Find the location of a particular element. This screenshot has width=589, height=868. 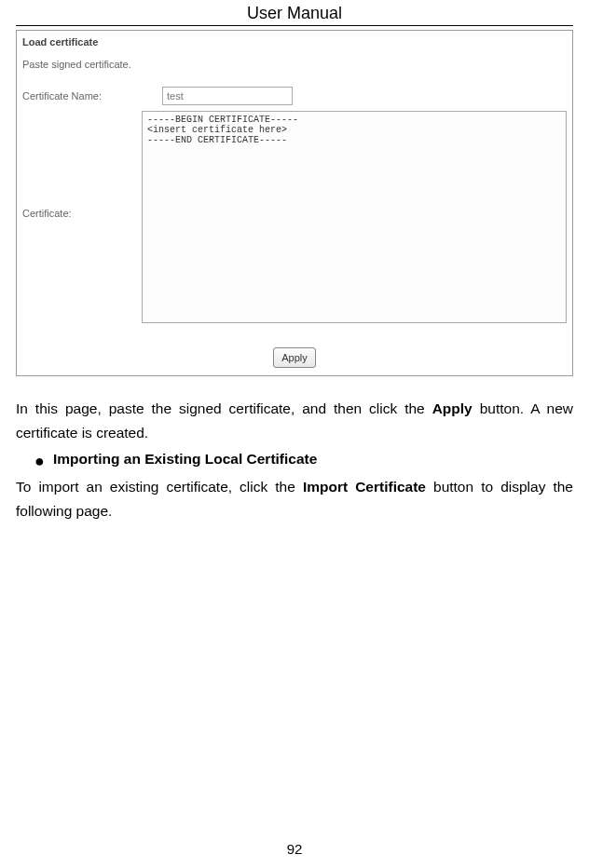

para1-text: In this page, paste the signed certifica… is located at coordinates (224, 408).